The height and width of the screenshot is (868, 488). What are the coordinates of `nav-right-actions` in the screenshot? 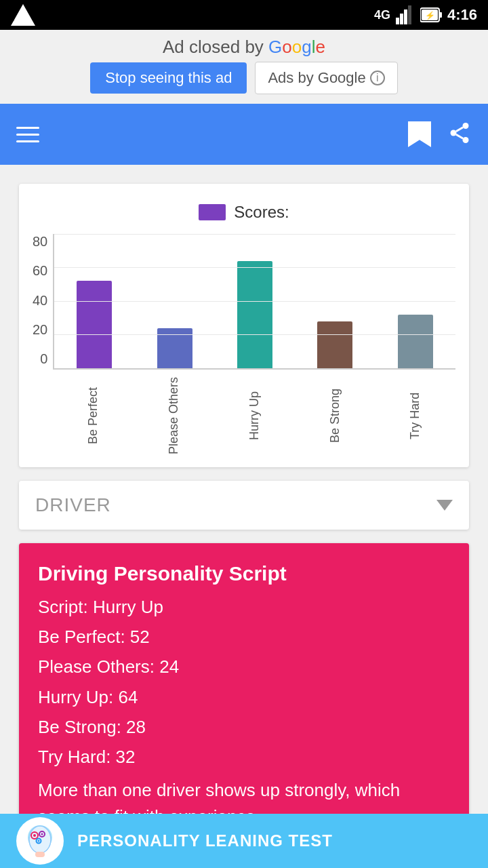 It's located at (440, 134).